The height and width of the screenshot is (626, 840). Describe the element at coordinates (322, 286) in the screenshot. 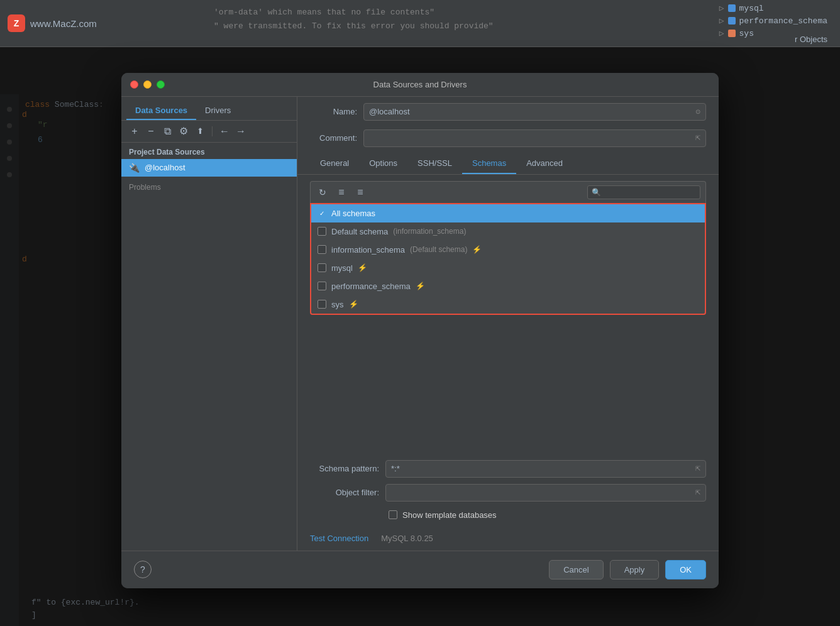

I see `schema-checkbox-performance` at that location.